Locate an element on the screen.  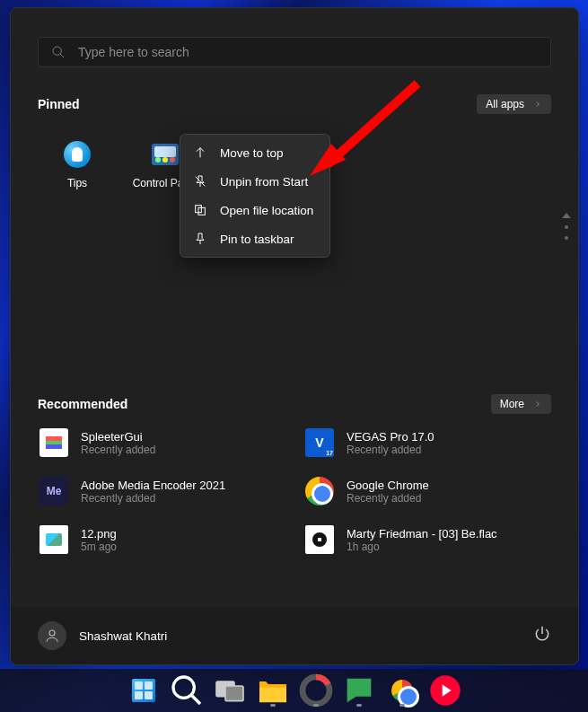
taskbar-start-button is located at coordinates (144, 690).